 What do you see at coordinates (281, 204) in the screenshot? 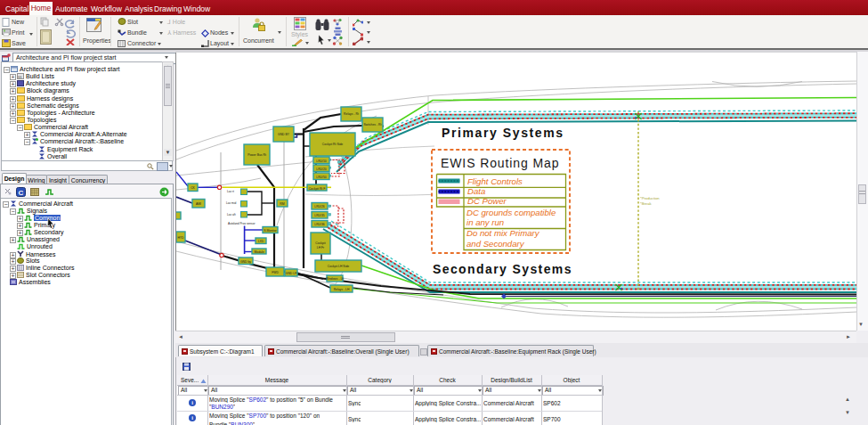
I see `svg-text: RM` at bounding box center [281, 204].